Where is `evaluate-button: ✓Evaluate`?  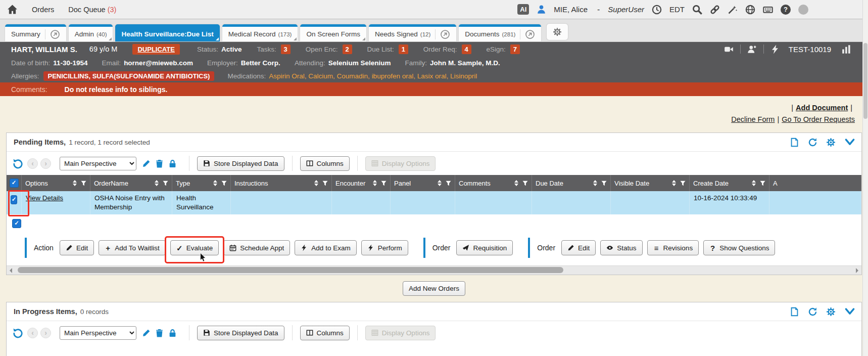 evaluate-button: ✓Evaluate is located at coordinates (195, 248).